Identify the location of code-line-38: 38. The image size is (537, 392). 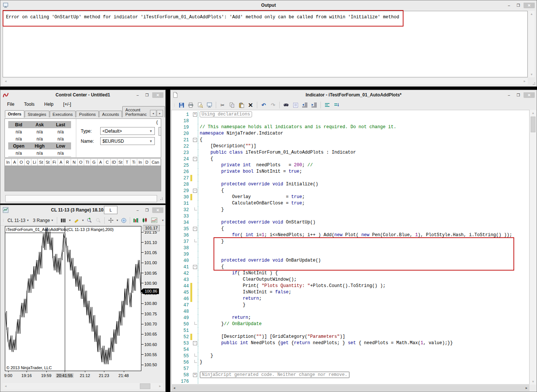
(350, 248).